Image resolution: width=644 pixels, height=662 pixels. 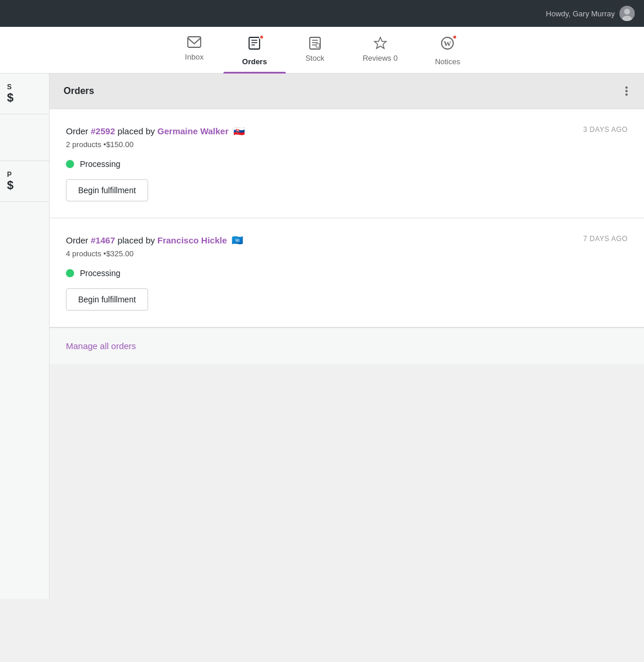 What do you see at coordinates (136, 241) in the screenshot?
I see `order-2-placed-by: placed by` at bounding box center [136, 241].